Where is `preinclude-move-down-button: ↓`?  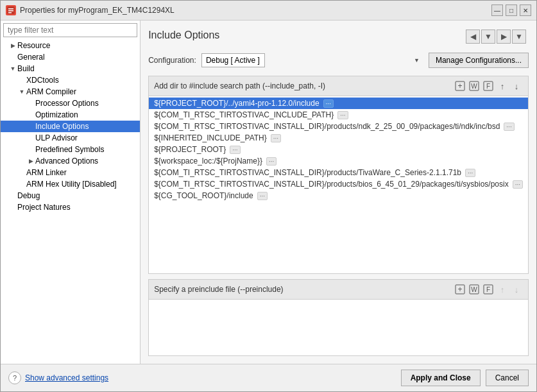 preinclude-move-down-button: ↓ is located at coordinates (516, 289).